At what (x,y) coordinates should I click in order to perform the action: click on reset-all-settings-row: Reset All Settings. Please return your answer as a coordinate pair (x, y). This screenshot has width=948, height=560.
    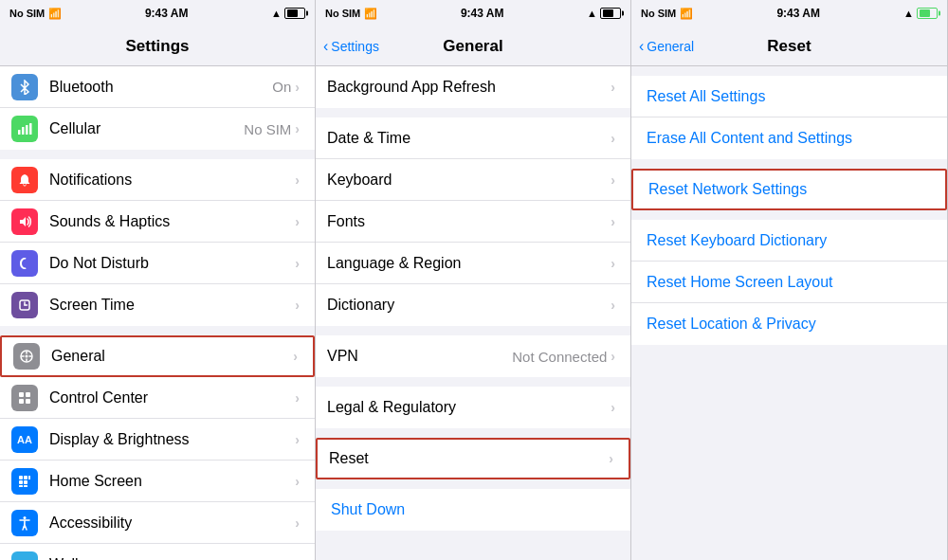
    Looking at the image, I should click on (789, 97).